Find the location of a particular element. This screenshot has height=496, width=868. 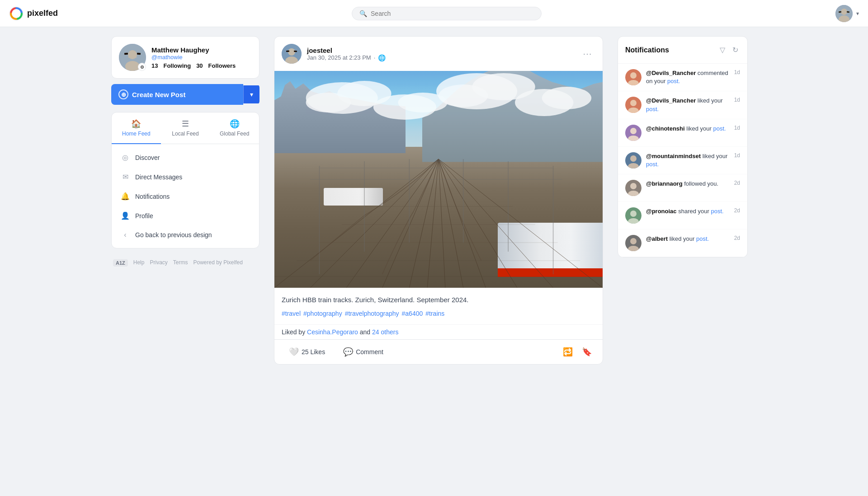

tag-travel: #travel is located at coordinates (291, 314).